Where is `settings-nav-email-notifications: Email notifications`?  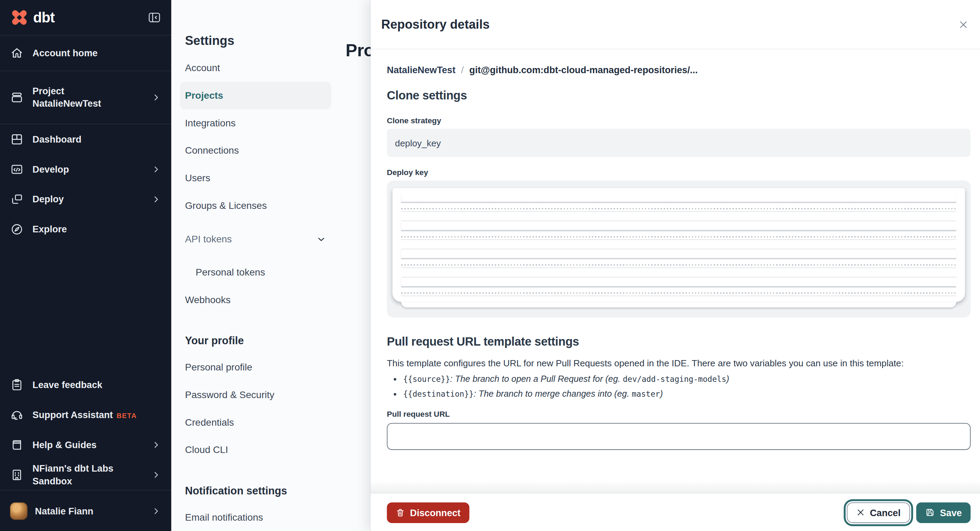 settings-nav-email-notifications: Email notifications is located at coordinates (256, 517).